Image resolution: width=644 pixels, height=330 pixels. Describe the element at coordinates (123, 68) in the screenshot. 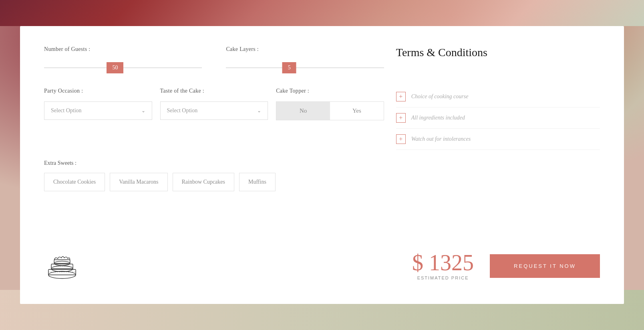

I see `guests-slider-track: 50` at that location.